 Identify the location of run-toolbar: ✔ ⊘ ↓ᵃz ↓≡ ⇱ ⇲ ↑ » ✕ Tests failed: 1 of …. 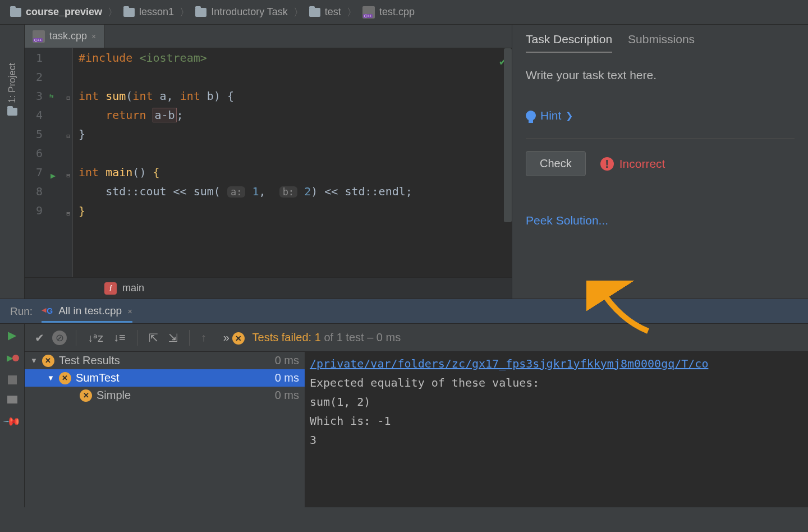
(416, 338).